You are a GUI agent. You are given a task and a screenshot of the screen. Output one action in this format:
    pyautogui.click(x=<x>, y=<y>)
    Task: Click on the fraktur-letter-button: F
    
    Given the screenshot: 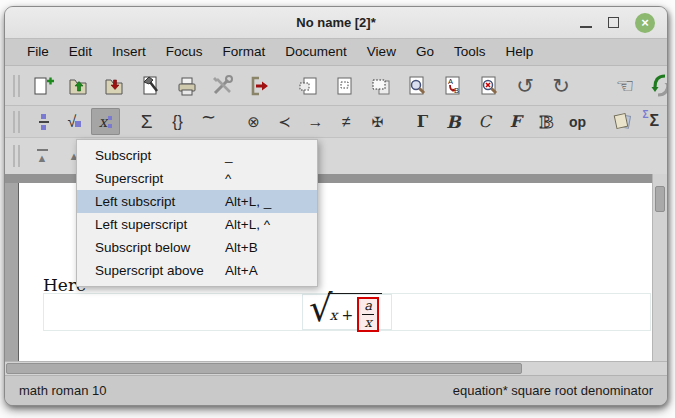 What is the action you would take?
    pyautogui.click(x=516, y=122)
    